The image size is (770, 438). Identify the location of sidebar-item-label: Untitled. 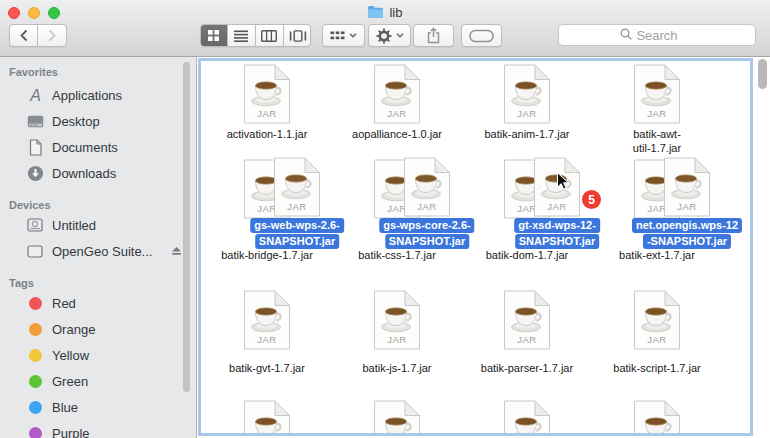
(74, 226).